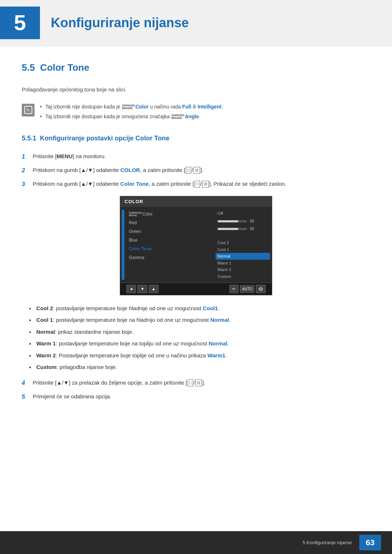 This screenshot has width=392, height=554. Describe the element at coordinates (154, 289) in the screenshot. I see `osd-btn-up: ▲` at that location.